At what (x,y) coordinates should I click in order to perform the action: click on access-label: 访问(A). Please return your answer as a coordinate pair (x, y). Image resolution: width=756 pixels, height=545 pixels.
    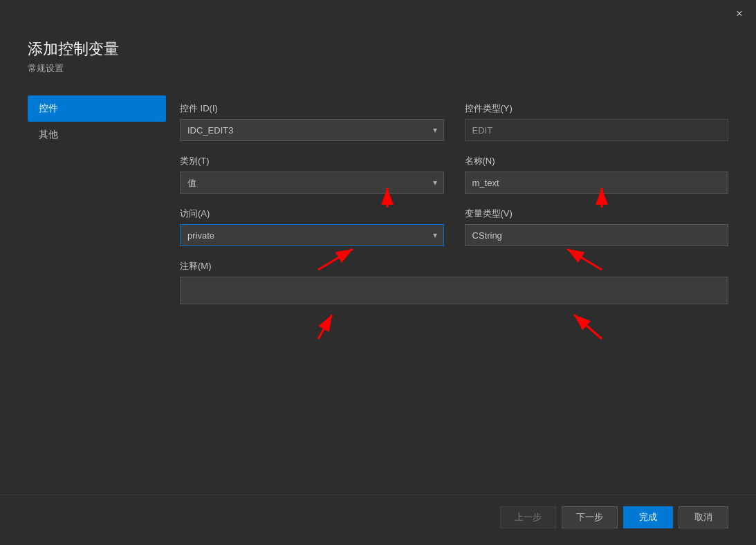
    Looking at the image, I should click on (312, 214).